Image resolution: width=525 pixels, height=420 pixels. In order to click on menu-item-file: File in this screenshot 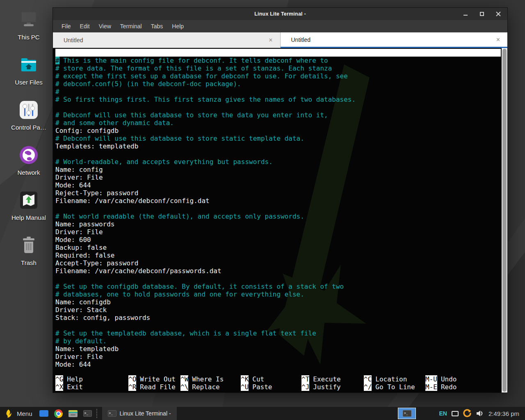, I will do `click(66, 26)`.